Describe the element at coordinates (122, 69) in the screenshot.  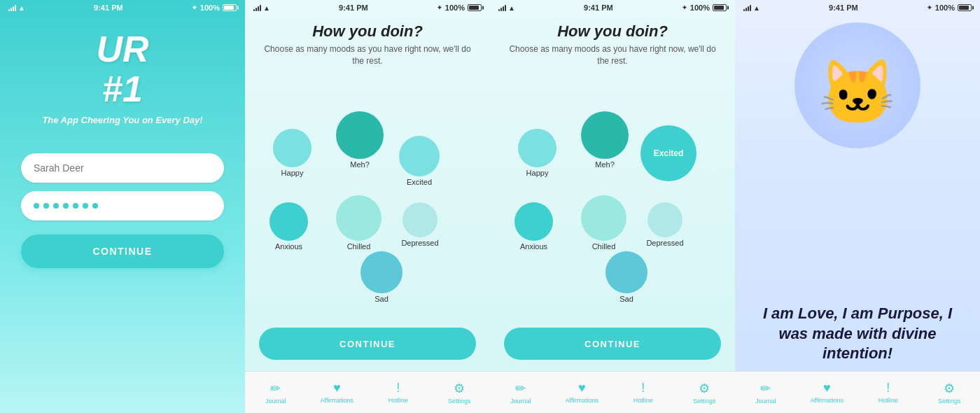
I see `app-title: UR #1` at that location.